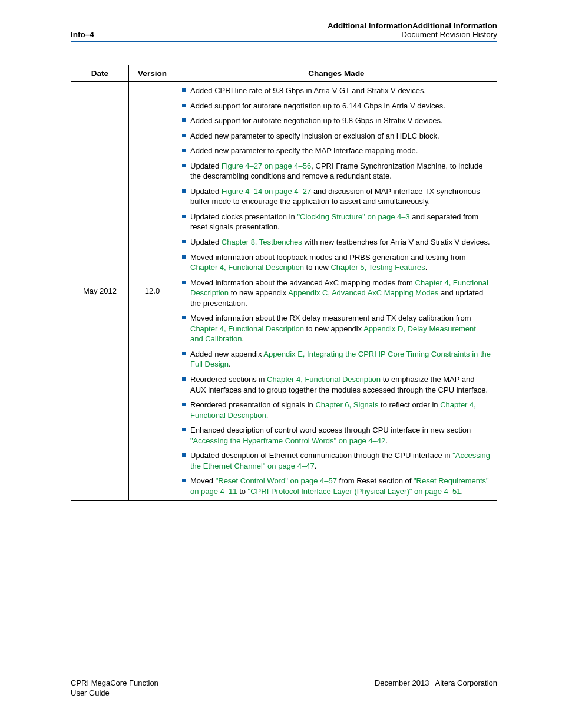 This screenshot has height=728, width=562. I want to click on cross-ref-link: "CPRI Protocol Interface Layer (Physical…, so click(355, 492).